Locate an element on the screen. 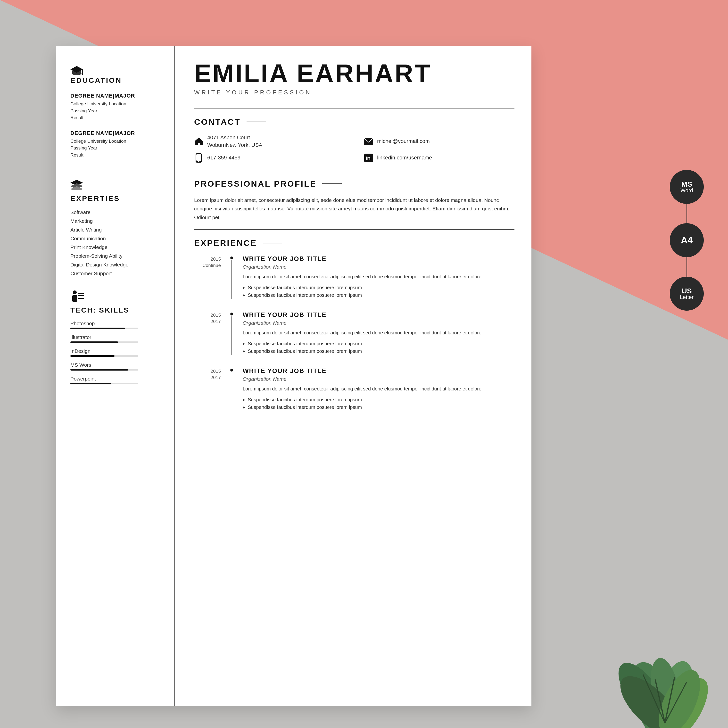 This screenshot has width=728, height=728. linkedin-icon: in is located at coordinates (369, 158).